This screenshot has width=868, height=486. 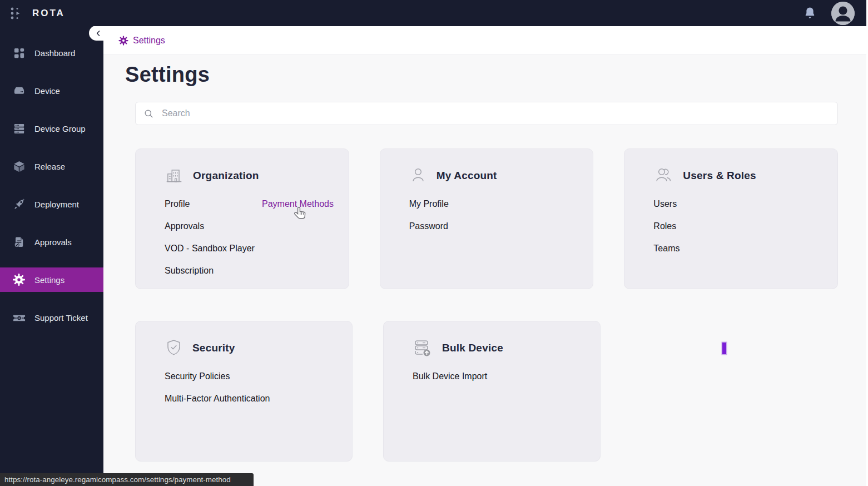 What do you see at coordinates (418, 176) in the screenshot?
I see `person-icon` at bounding box center [418, 176].